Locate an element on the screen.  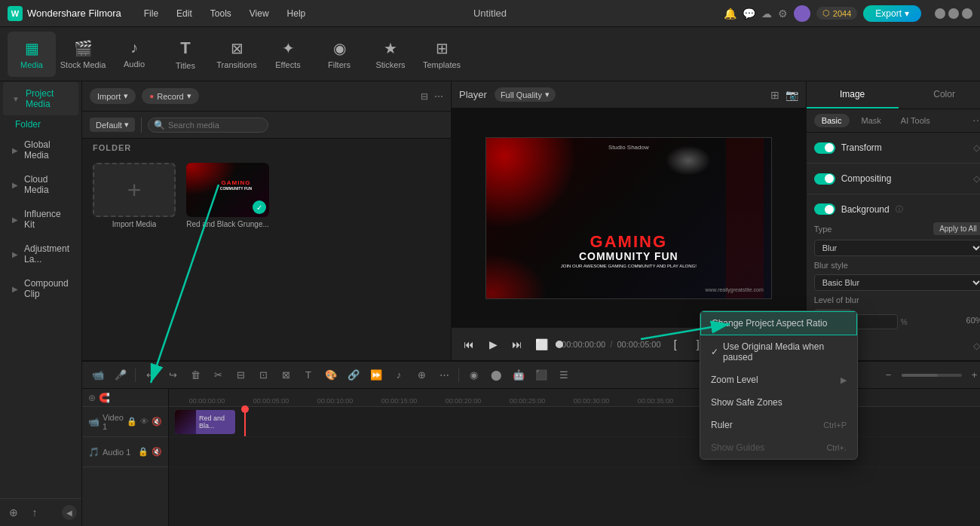
tab-color: Color is located at coordinates (939, 95).